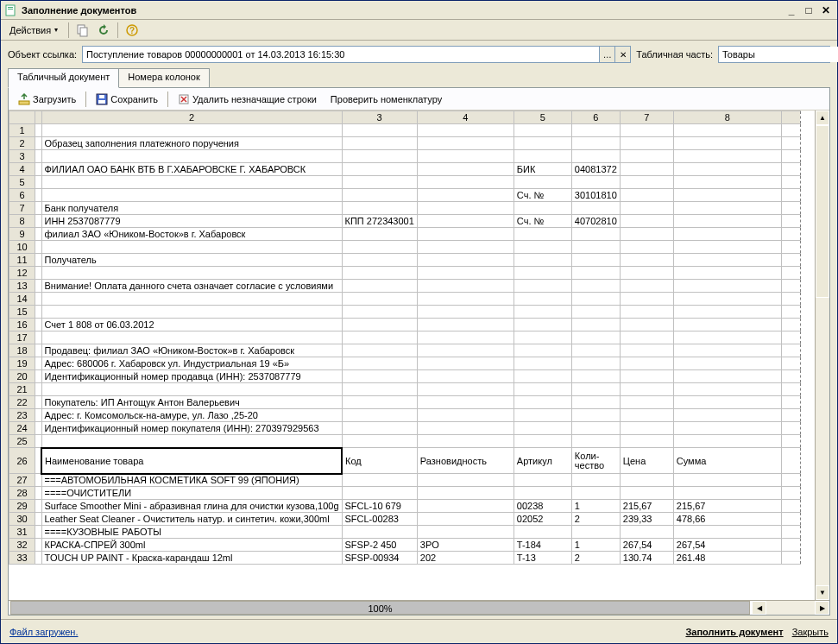 This screenshot has width=838, height=644. I want to click on cell: Счет 1 808 от 06.03.2012, so click(192, 325).